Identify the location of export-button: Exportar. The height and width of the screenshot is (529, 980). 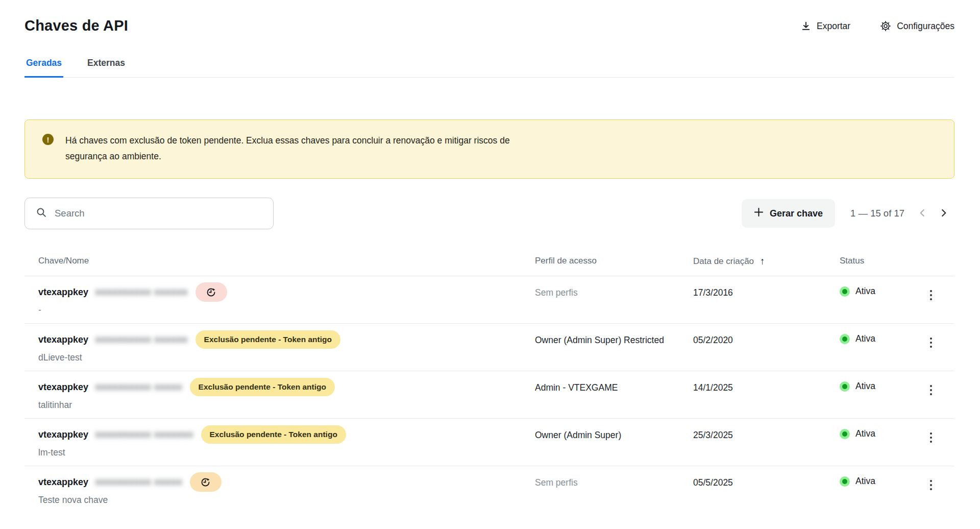
(826, 27).